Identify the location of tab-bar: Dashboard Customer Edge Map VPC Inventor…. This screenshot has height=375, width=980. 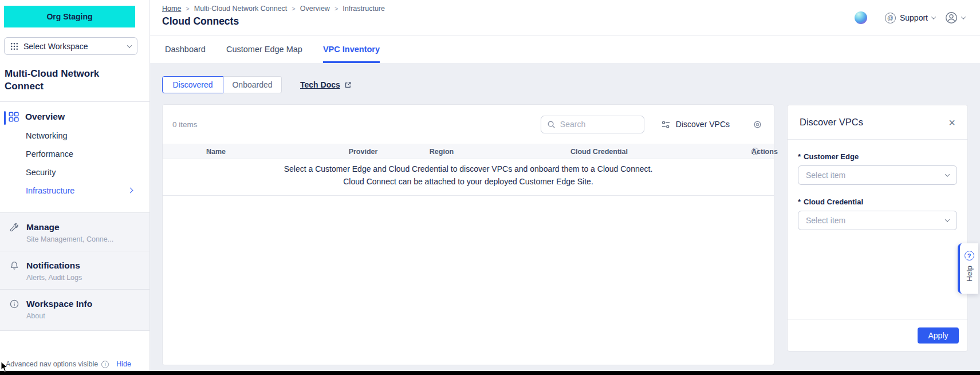
(565, 49).